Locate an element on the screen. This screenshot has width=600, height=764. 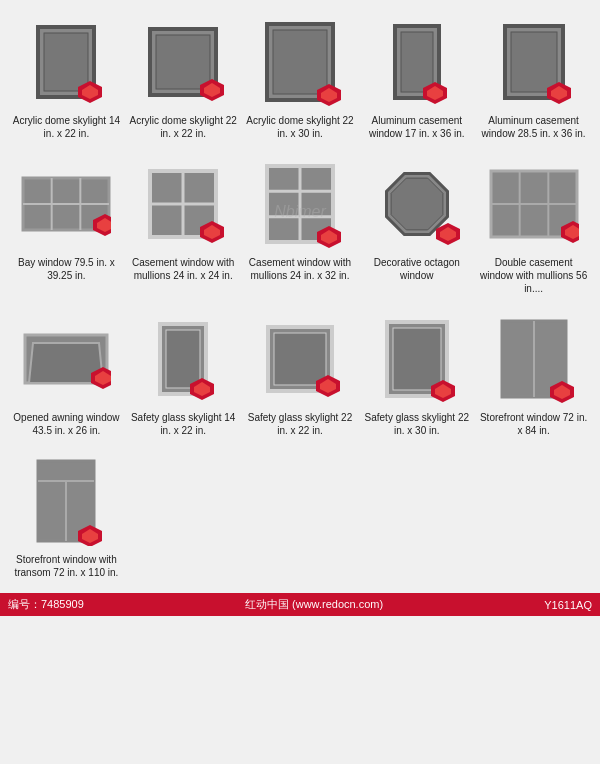
list-item: Aluminum casement window 28.5 in. x 36 i… is located at coordinates (534, 77).